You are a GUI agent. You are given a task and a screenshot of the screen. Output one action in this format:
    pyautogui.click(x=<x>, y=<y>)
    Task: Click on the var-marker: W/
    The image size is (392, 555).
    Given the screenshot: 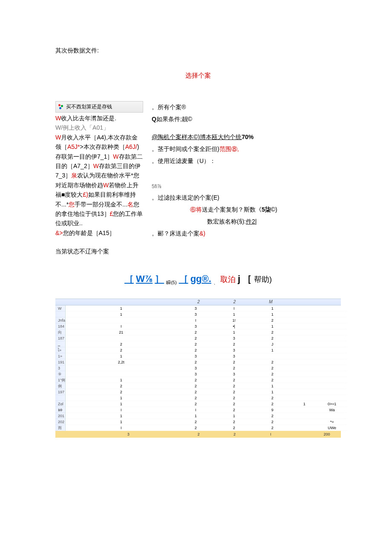 What is the action you would take?
    pyautogui.click(x=59, y=128)
    